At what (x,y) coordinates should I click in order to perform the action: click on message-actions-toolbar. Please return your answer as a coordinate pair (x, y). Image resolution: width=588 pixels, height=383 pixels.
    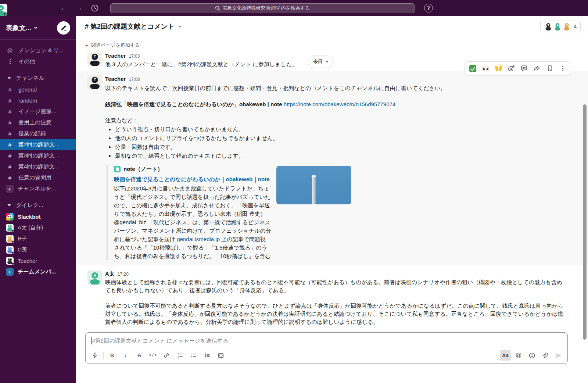
    Looking at the image, I should click on (517, 68).